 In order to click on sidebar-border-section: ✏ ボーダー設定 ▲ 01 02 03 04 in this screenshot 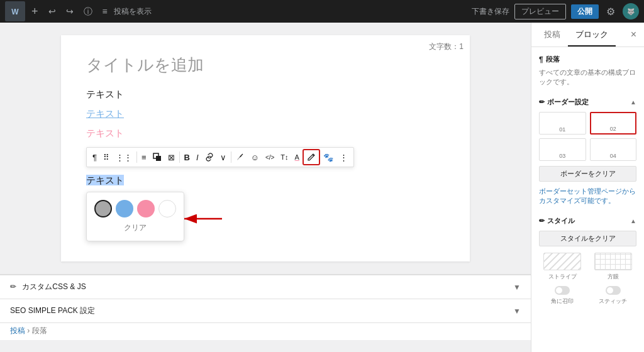, I will do `click(587, 152)`.